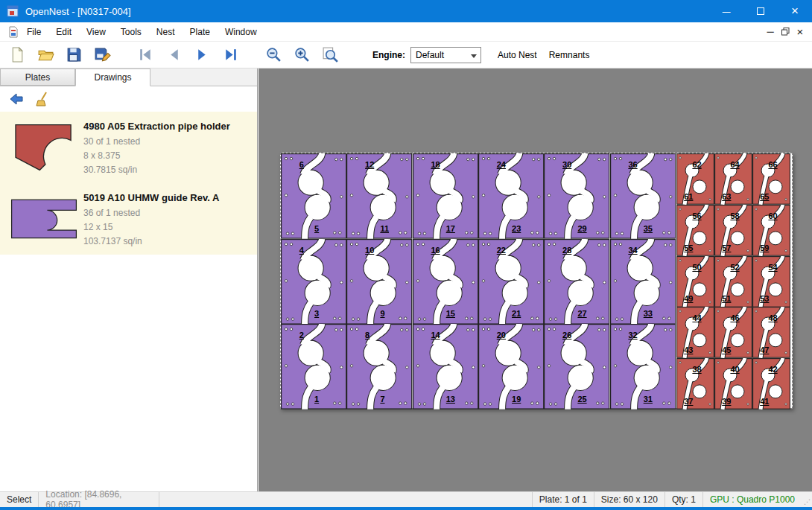 The width and height of the screenshot is (812, 510). Describe the element at coordinates (726, 197) in the screenshot. I see `part-number: 63` at that location.